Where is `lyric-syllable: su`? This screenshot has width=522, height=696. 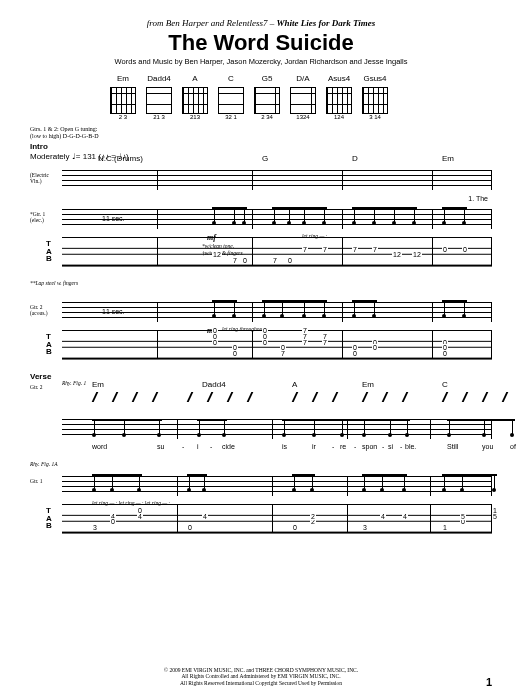
lyric-syllable: su is located at coordinates (160, 446).